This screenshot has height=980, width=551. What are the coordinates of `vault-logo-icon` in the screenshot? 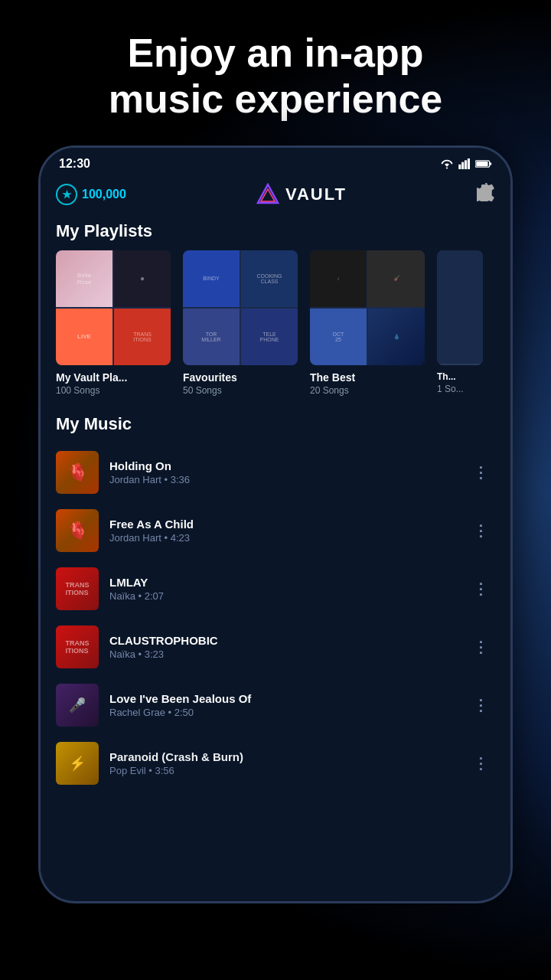 It's located at (268, 194).